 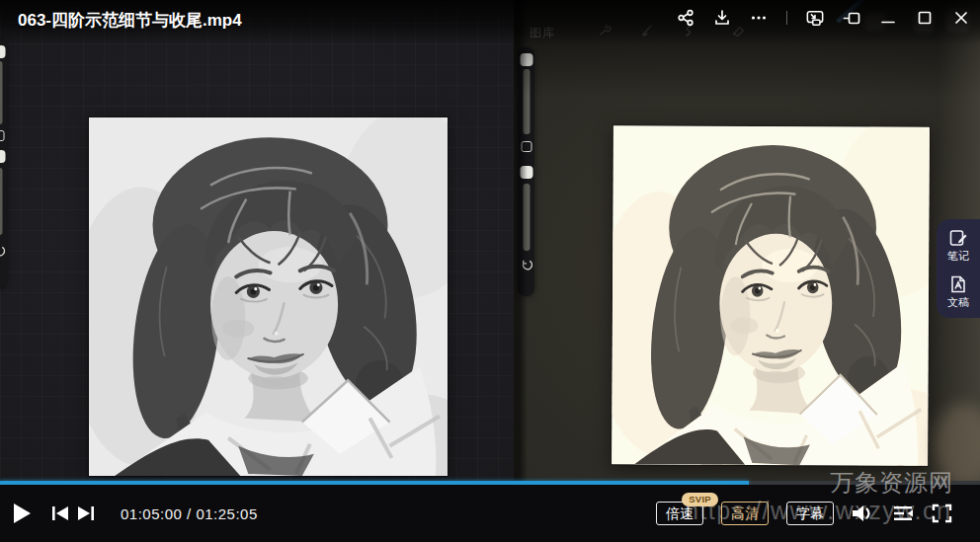 I want to click on controls-left: 01:05:00 / 01:25:05, so click(x=135, y=513).